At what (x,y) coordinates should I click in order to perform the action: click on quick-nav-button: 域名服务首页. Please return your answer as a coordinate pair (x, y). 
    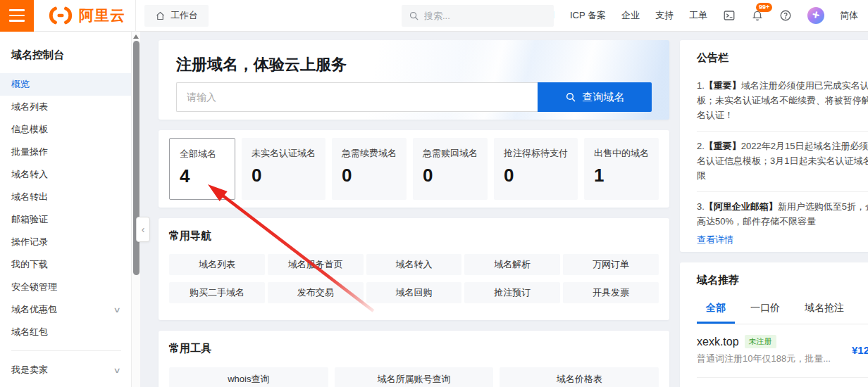
    Looking at the image, I should click on (316, 265).